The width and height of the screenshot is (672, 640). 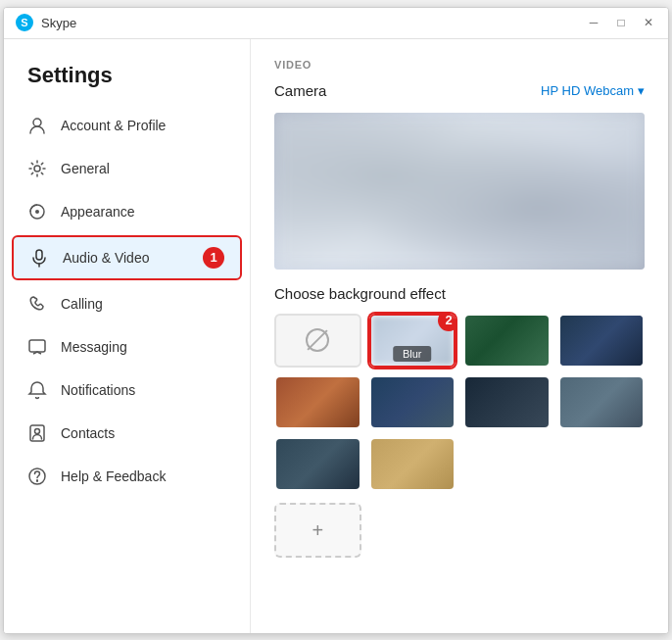 What do you see at coordinates (37, 304) in the screenshot?
I see `phone-icon` at bounding box center [37, 304].